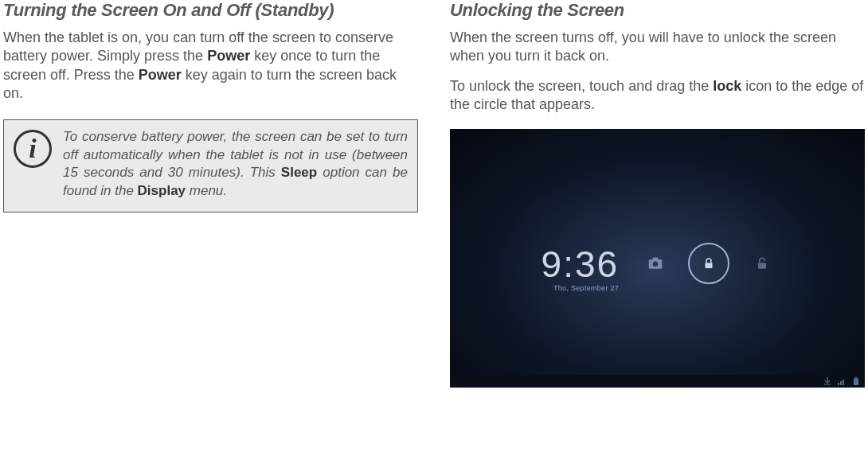 The height and width of the screenshot is (456, 868). Describe the element at coordinates (236, 165) in the screenshot. I see `info-note-text: To conserve battery power, the screen ca…` at that location.